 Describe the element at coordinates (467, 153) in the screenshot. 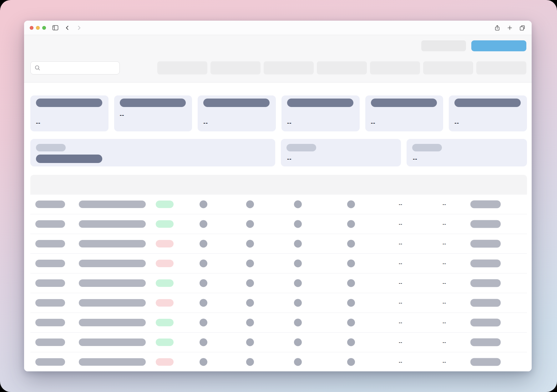

I see `summary-card-right: --` at that location.